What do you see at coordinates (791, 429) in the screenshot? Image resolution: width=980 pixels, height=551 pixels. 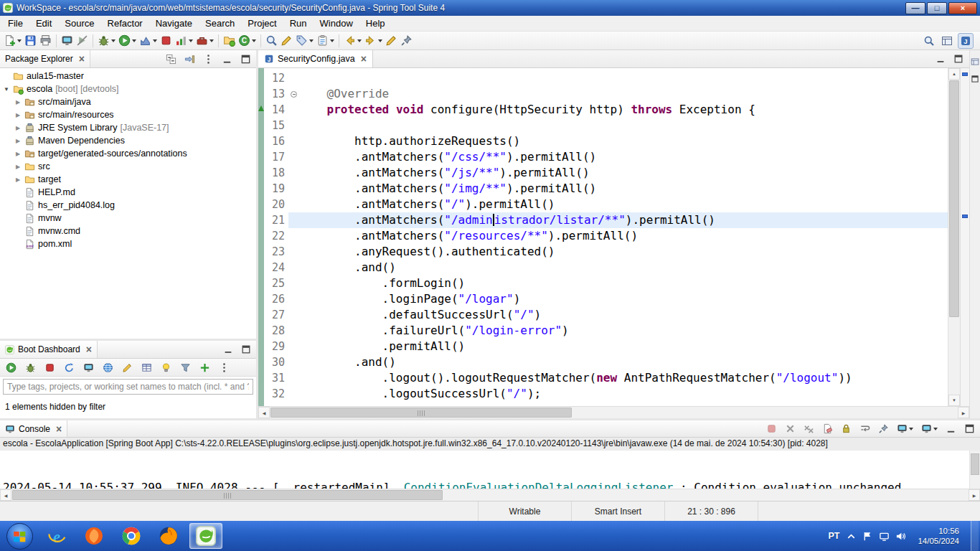 I see `remove-launch-button` at bounding box center [791, 429].